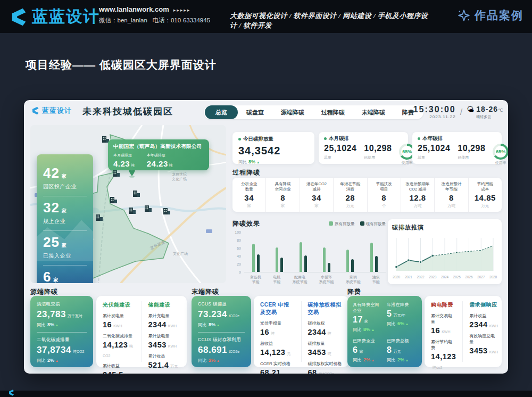  What do you see at coordinates (54, 17) in the screenshot?
I see `site-logo: 蓝蓝设计` at bounding box center [54, 17].